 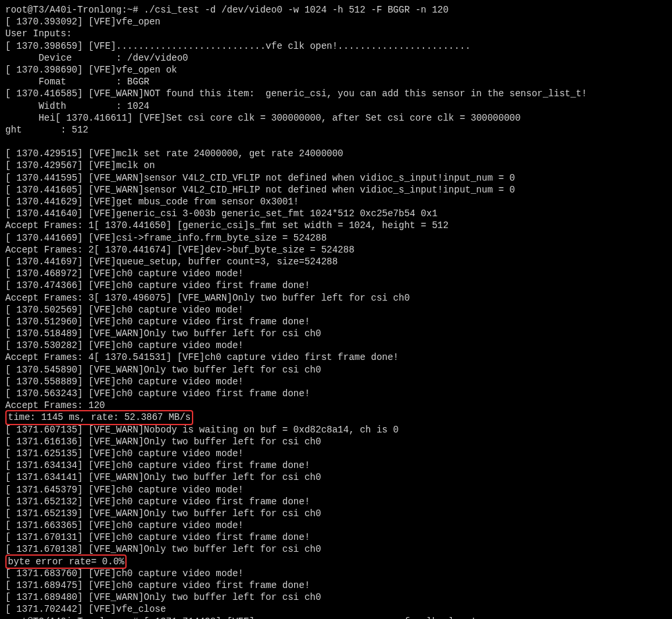 I want to click on terminal-line: [ 1370.441669] [VFE]csi->frame_info.frm_…, so click(x=336, y=238).